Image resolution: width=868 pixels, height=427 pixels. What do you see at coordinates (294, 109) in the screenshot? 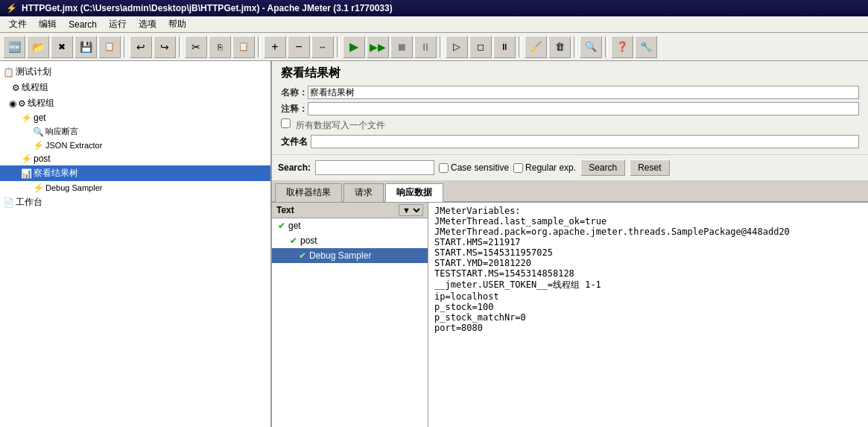
I see `comment-label: 注释：` at bounding box center [294, 109].